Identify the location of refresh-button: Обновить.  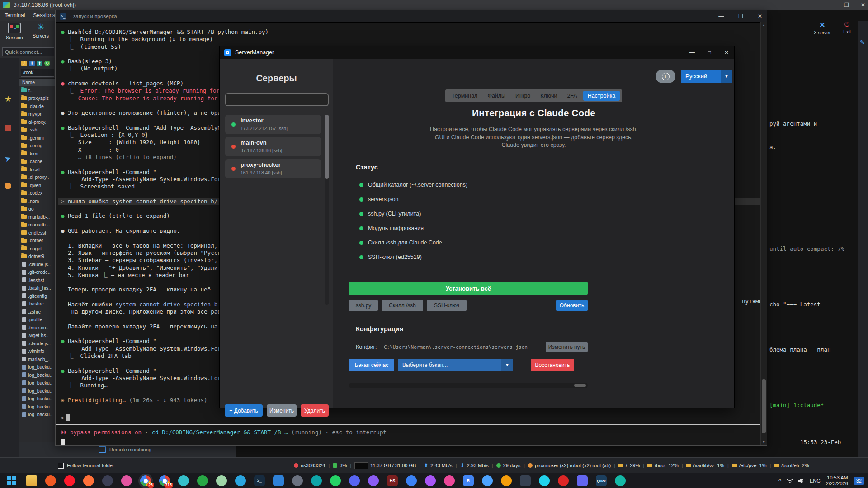
(572, 305).